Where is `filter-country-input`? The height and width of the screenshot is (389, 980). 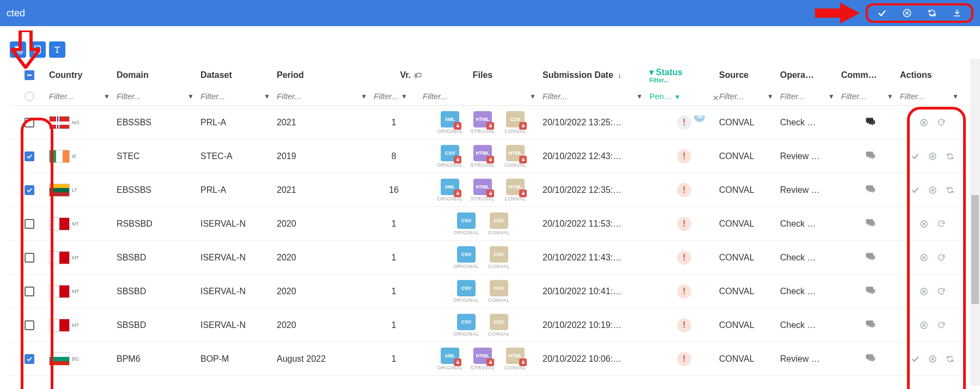
filter-country-input is located at coordinates (80, 96).